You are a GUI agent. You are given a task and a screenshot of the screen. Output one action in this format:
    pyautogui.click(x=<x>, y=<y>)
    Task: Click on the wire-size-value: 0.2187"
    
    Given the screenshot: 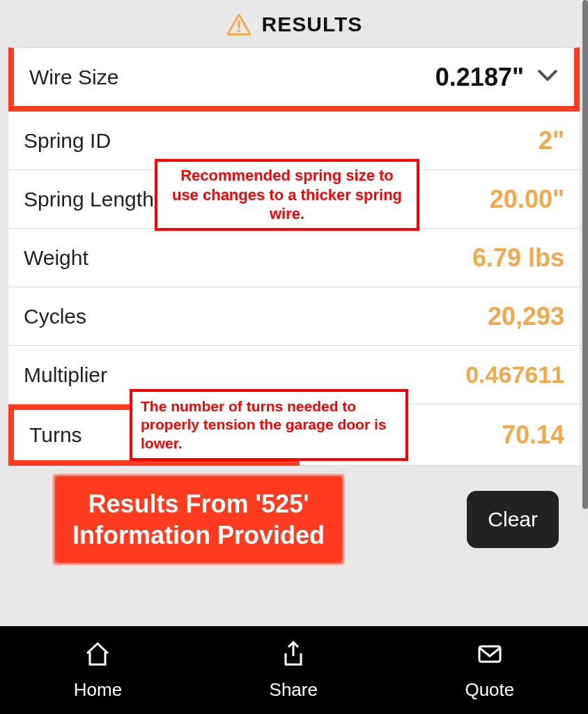 What is the action you would take?
    pyautogui.click(x=479, y=77)
    